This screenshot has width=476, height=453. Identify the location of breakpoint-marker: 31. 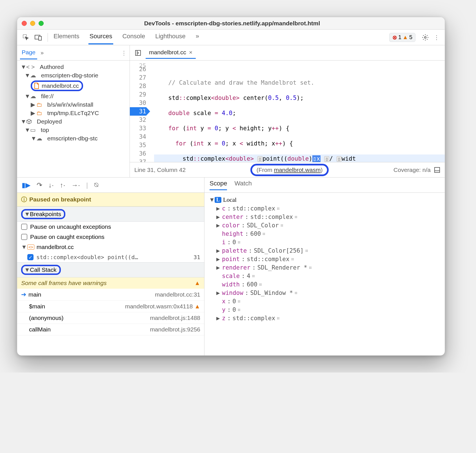
(138, 111).